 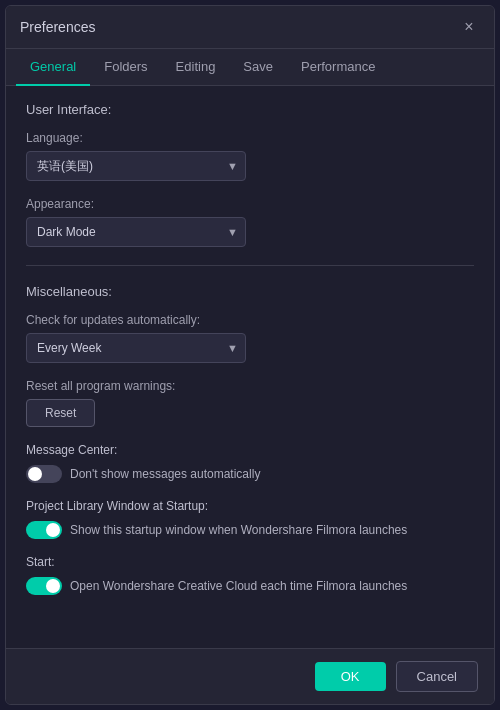 What do you see at coordinates (250, 320) in the screenshot?
I see `updates-label: Check for updates automatically:` at bounding box center [250, 320].